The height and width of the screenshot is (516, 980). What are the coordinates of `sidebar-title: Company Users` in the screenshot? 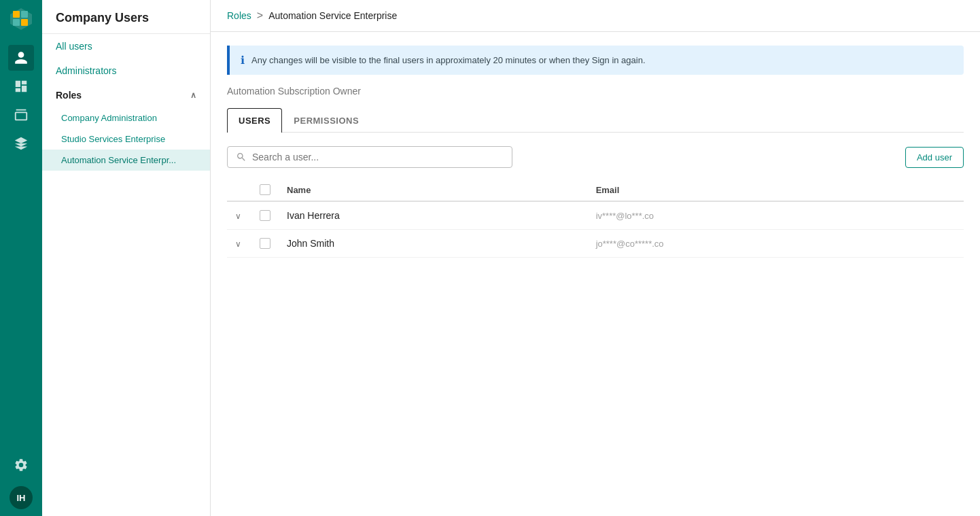 It's located at (126, 17).